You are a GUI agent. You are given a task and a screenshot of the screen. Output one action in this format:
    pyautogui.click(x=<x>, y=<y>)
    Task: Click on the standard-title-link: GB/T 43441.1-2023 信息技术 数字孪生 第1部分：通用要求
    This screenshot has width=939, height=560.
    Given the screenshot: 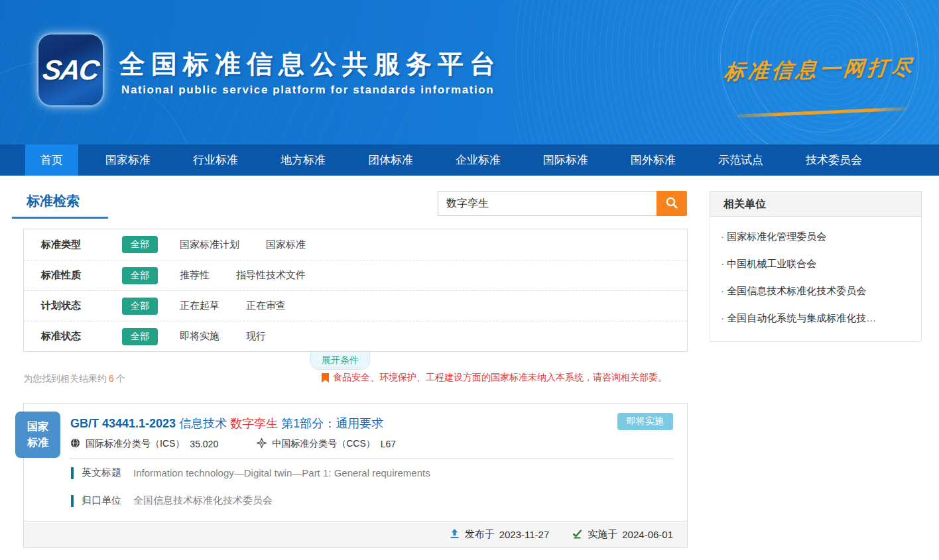 What is the action you would take?
    pyautogui.click(x=227, y=423)
    